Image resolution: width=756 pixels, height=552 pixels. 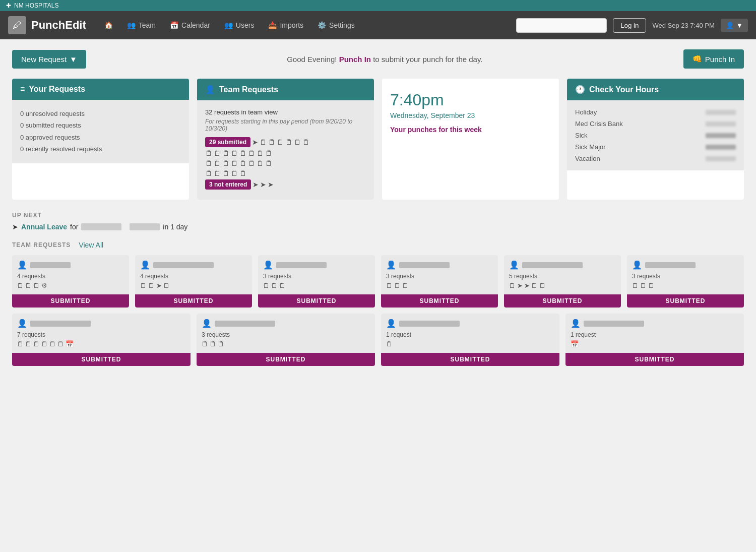 I want to click on up-next-label: UP NEXT, so click(x=378, y=215).